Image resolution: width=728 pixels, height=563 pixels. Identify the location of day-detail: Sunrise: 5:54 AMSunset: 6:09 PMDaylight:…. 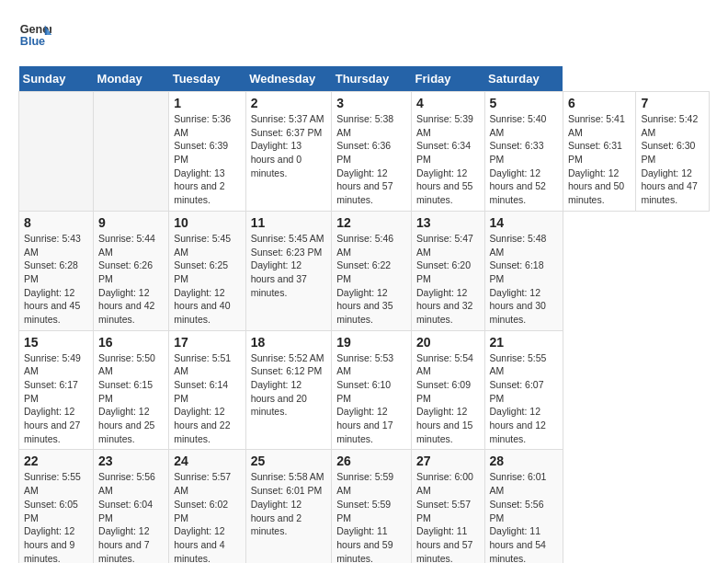
(445, 398).